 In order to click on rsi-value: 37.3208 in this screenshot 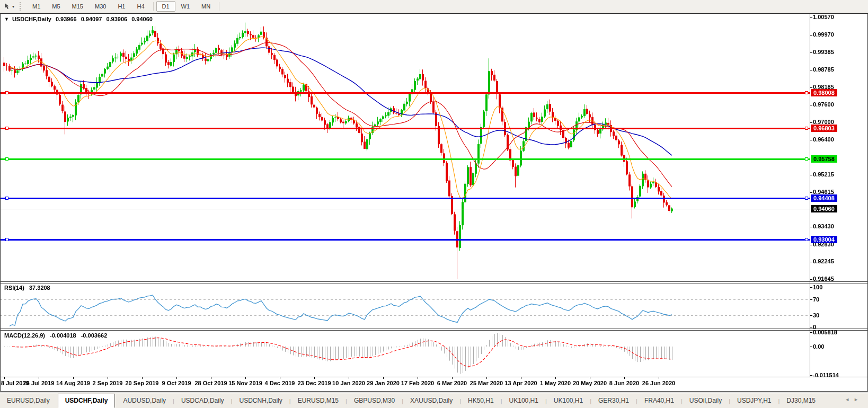, I will do `click(40, 288)`.